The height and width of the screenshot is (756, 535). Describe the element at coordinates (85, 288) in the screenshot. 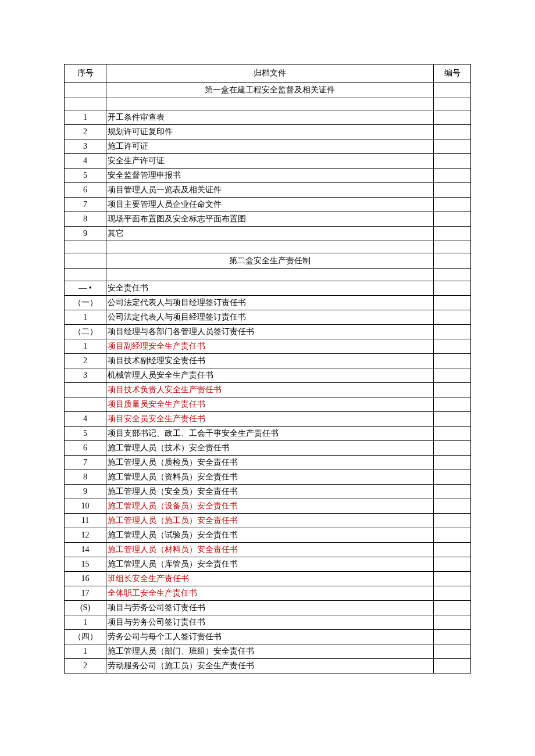

I see `seq-cell: — •` at that location.